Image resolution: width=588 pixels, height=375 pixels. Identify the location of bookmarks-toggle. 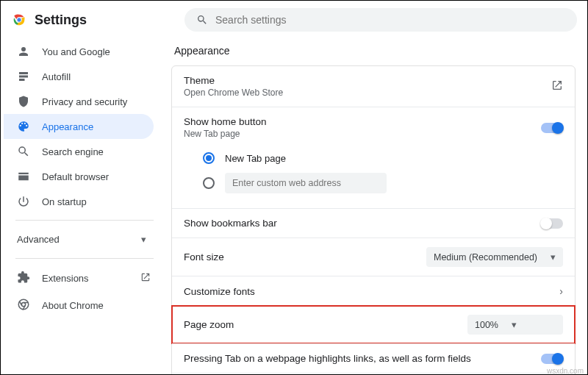
(552, 224).